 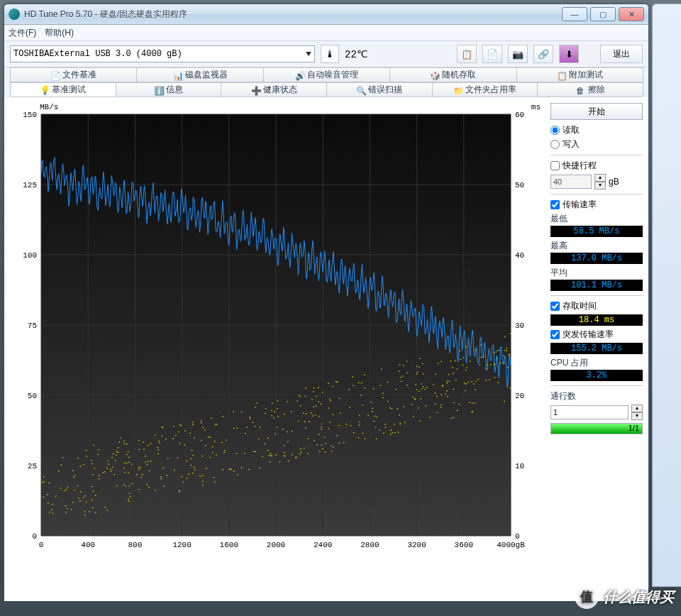 I want to click on error-scan-icon: 🔍, so click(x=360, y=90).